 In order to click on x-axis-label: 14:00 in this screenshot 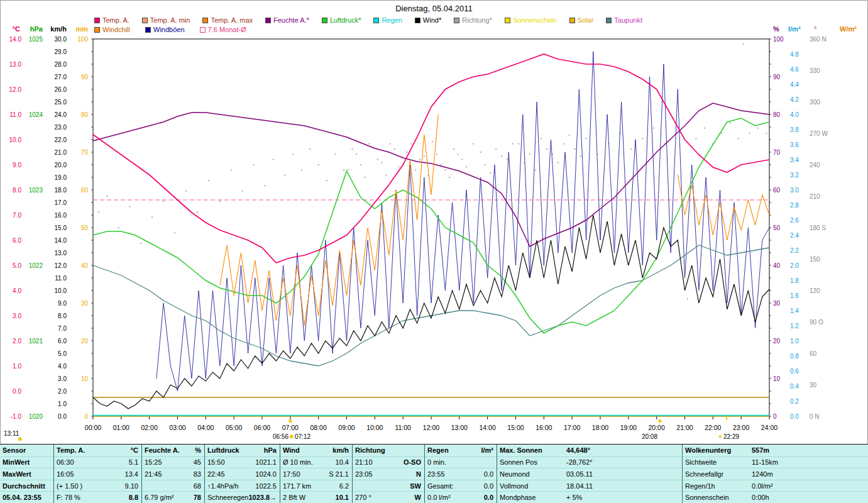, I will do `click(488, 428)`.